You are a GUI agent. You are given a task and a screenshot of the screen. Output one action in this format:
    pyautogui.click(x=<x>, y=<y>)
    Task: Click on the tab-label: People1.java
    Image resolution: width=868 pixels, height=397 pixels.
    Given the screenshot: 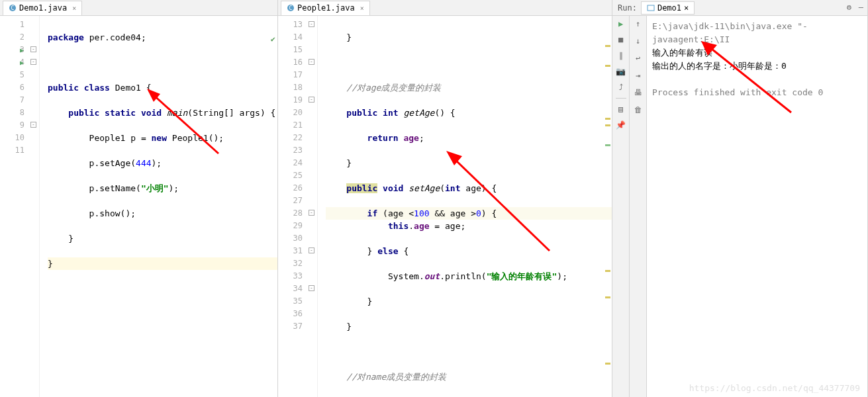 What is the action you would take?
    pyautogui.click(x=326, y=8)
    